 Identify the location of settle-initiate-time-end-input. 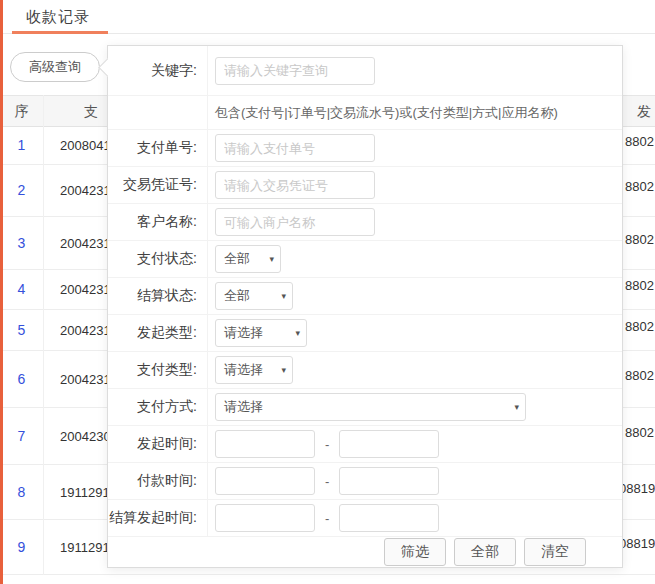
(389, 518).